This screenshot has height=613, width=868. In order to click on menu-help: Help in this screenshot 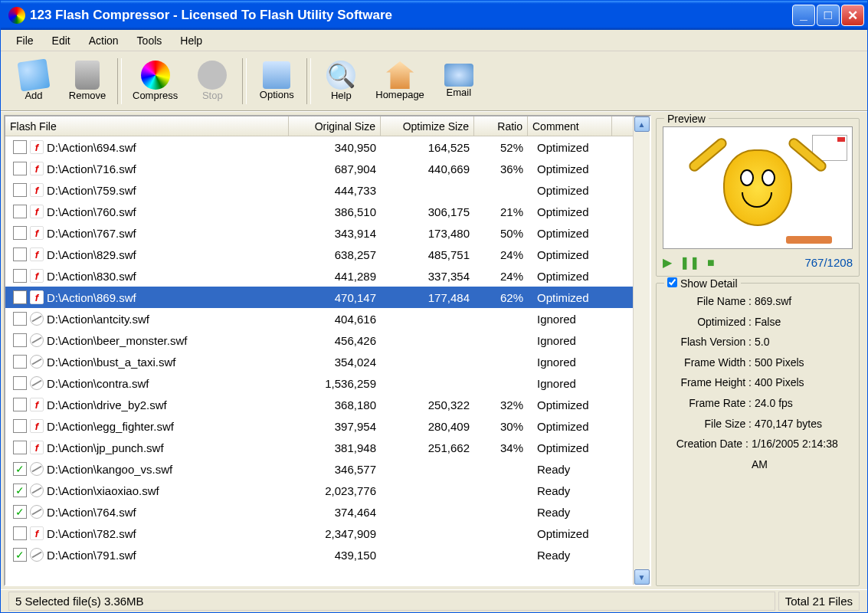, I will do `click(192, 41)`.